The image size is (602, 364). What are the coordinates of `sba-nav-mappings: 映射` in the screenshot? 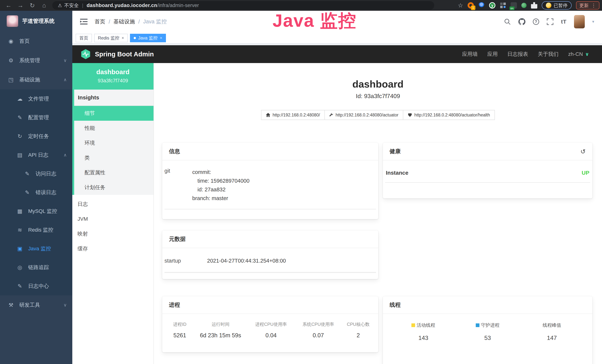 It's located at (113, 234).